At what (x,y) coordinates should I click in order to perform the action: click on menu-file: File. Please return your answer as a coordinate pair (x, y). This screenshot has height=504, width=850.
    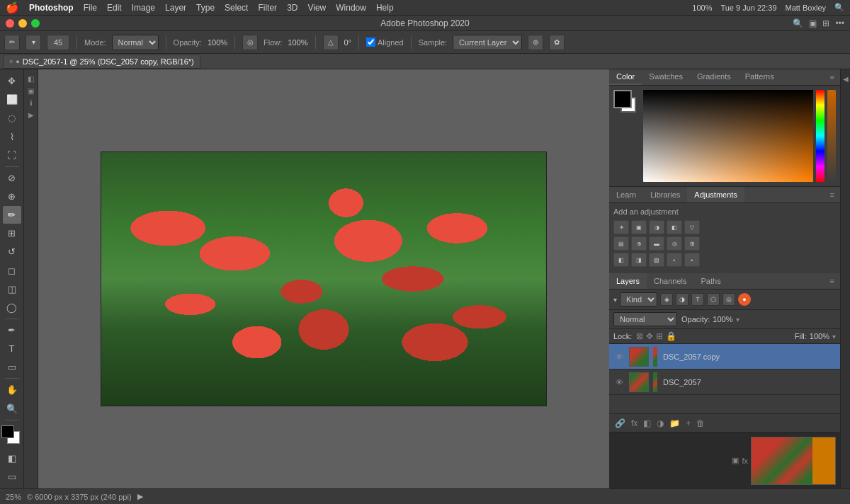
    Looking at the image, I should click on (91, 8).